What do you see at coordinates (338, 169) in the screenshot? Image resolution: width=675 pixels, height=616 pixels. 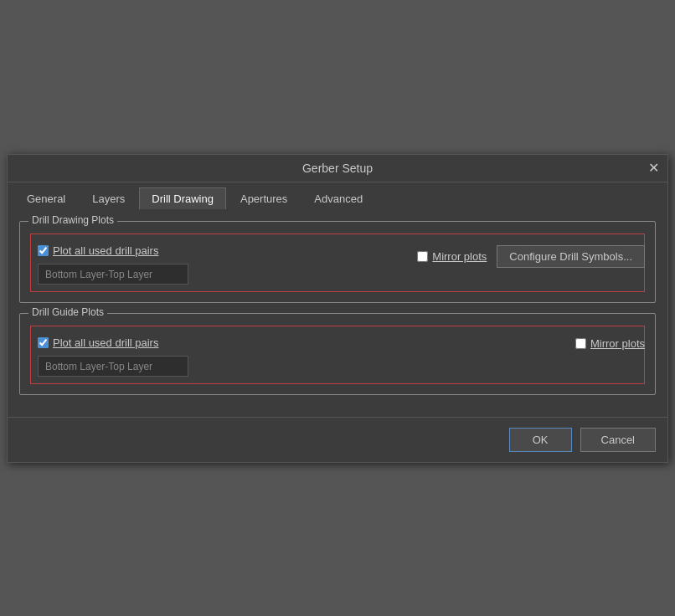 I see `title-bar: Gerber Setup ✕` at bounding box center [338, 169].